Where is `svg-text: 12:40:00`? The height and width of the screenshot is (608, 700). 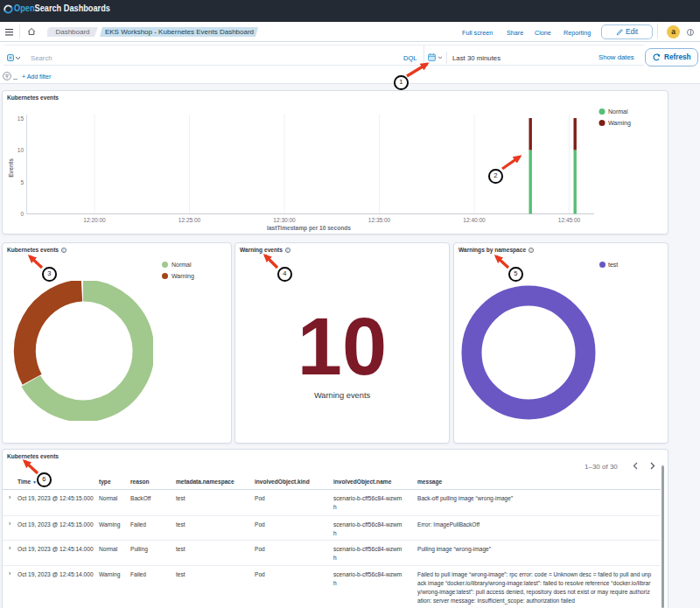 svg-text: 12:40:00 is located at coordinates (474, 220).